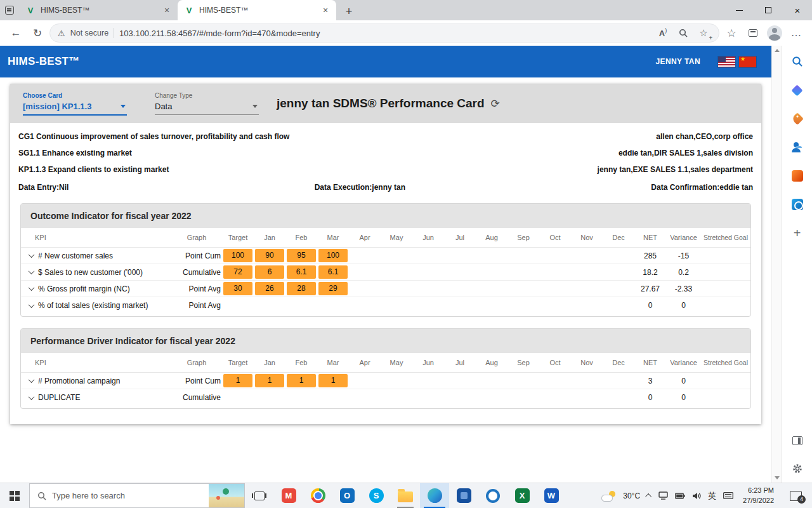  I want to click on target-cell: 100, so click(238, 255).